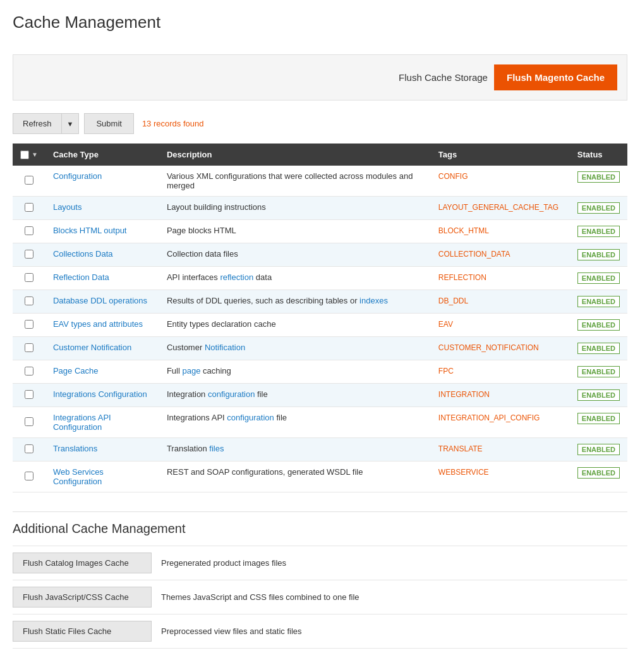 This screenshot has height=672, width=640. I want to click on cache-description: Full page caching, so click(295, 372).